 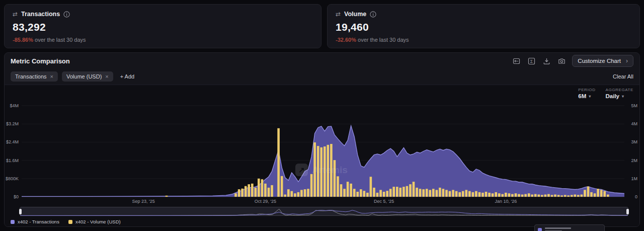 I want to click on svg-text: $3.2M, so click(x=12, y=124).